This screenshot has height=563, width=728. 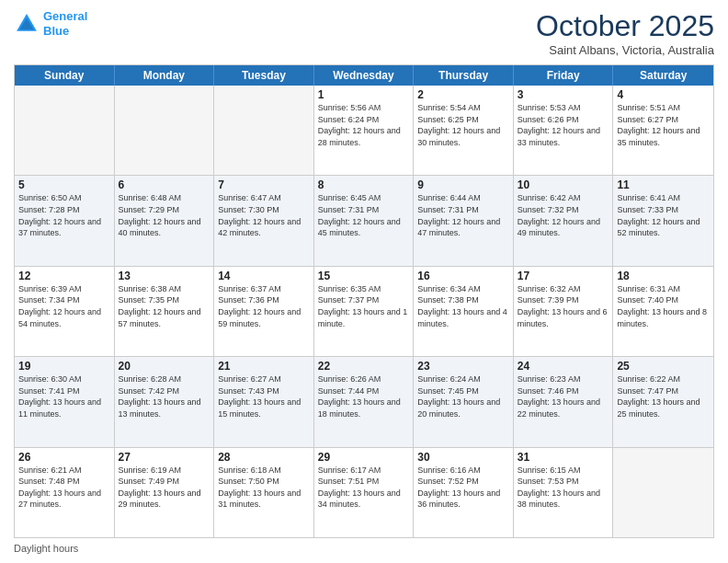 What do you see at coordinates (165, 276) in the screenshot?
I see `day-number: 13` at bounding box center [165, 276].